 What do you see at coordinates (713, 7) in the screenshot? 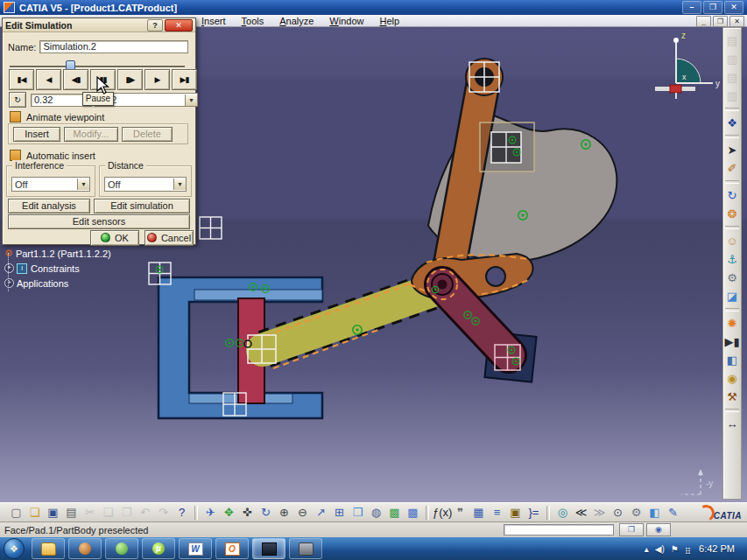
I see `restore-button: ❐` at bounding box center [713, 7].